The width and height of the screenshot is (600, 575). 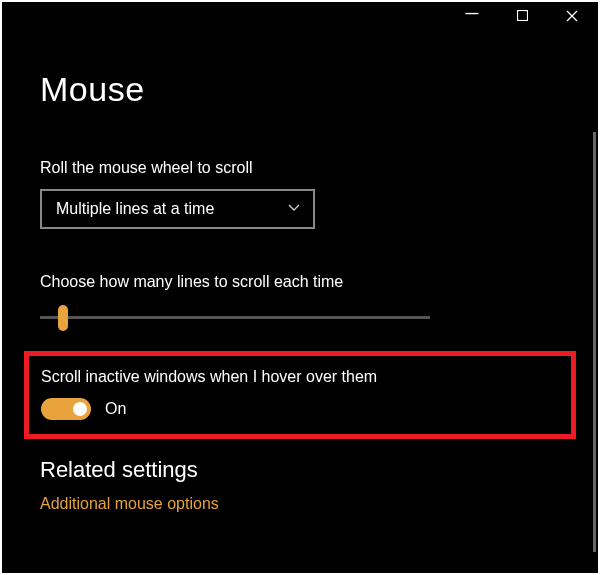 What do you see at coordinates (522, 17) in the screenshot?
I see `maximize-button` at bounding box center [522, 17].